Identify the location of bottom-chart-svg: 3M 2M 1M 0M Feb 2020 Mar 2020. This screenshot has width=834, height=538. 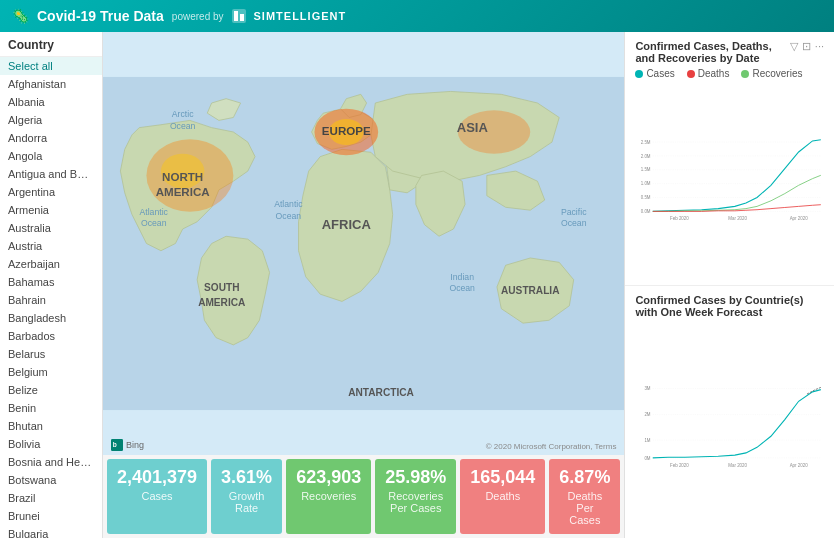
(730, 426).